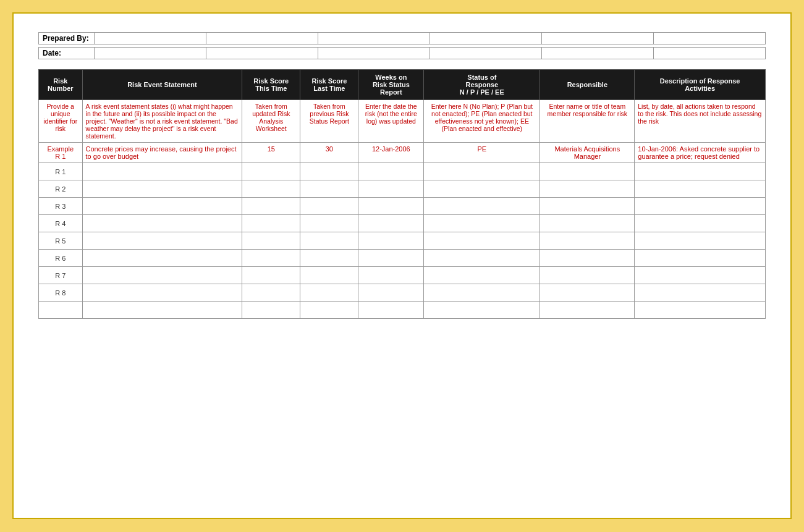 The height and width of the screenshot is (532, 804). What do you see at coordinates (162, 172) in the screenshot?
I see `row-r1-event` at bounding box center [162, 172].